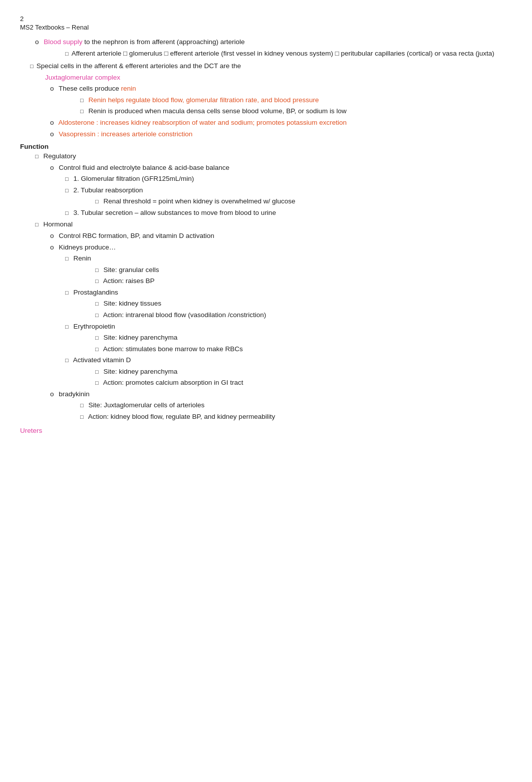  Describe the element at coordinates (33, 66) in the screenshot. I see `bullet-sq2` at that location.